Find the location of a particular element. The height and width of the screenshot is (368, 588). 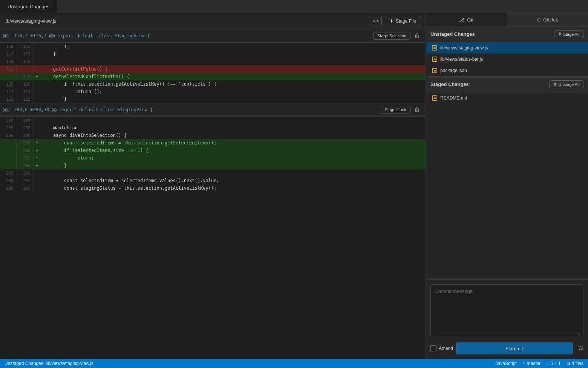

table-row: 284284 is located at coordinates (213, 120).